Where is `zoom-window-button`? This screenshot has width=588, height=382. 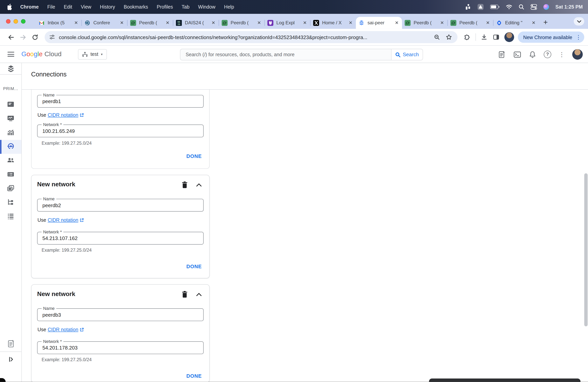
zoom-window-button is located at coordinates (23, 21).